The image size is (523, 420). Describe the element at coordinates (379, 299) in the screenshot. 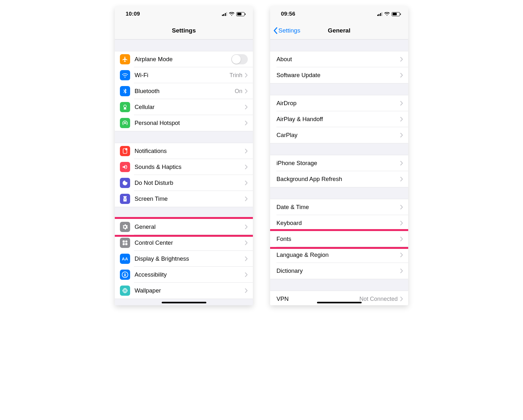

I see `row-value: Not Connected` at that location.